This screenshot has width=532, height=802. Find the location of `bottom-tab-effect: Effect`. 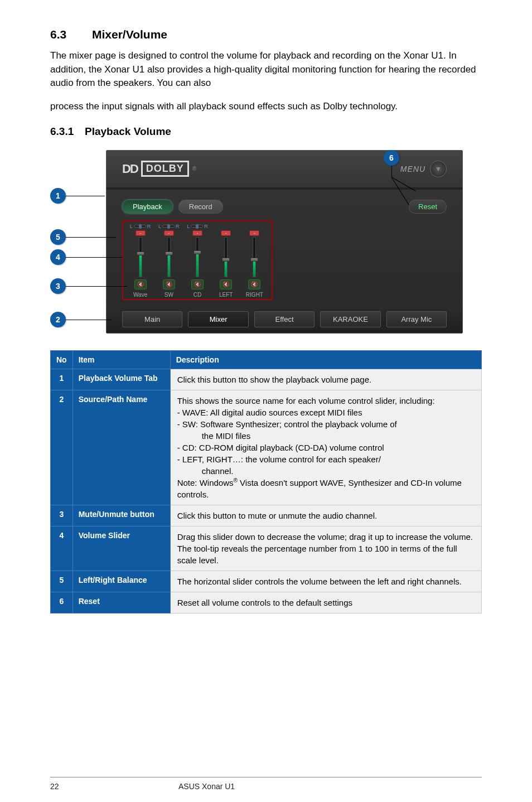

bottom-tab-effect: Effect is located at coordinates (284, 319).